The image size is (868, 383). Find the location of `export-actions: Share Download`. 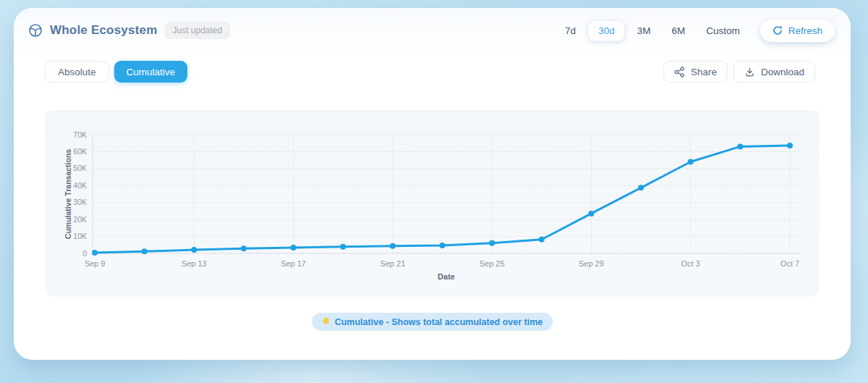

export-actions: Share Download is located at coordinates (736, 72).